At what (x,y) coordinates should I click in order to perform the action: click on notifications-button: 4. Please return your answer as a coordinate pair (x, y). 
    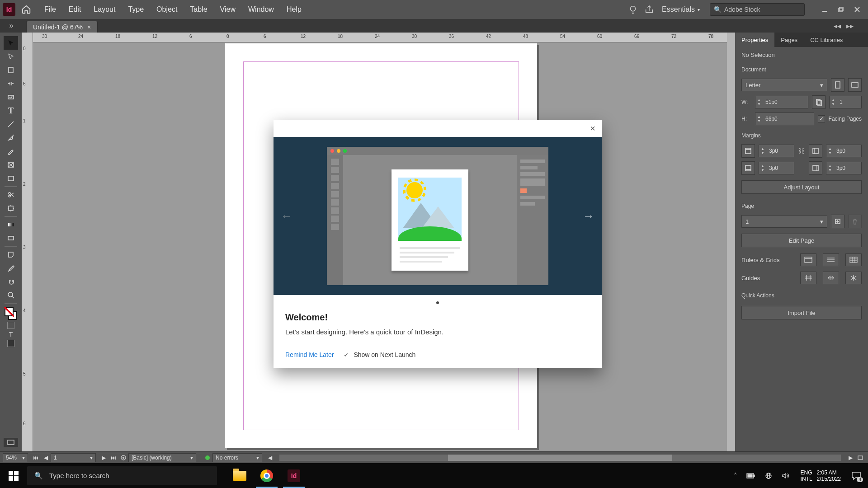
    Looking at the image, I should click on (856, 475).